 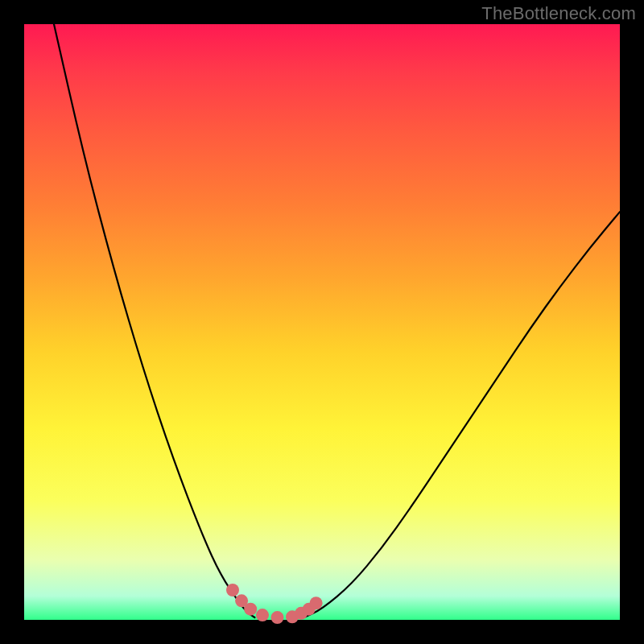 What do you see at coordinates (275, 604) in the screenshot?
I see `trough-marker-group` at bounding box center [275, 604].